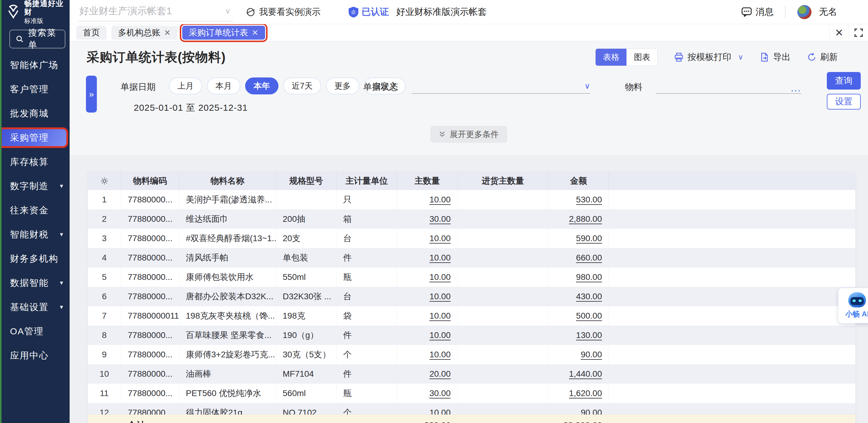 The width and height of the screenshot is (868, 423). What do you see at coordinates (262, 86) in the screenshot?
I see `date-preset-本年: 本年` at bounding box center [262, 86].